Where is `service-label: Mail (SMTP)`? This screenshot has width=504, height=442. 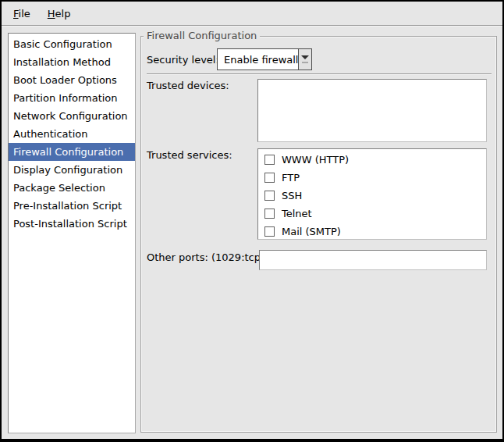 service-label: Mail (SMTP) is located at coordinates (311, 231).